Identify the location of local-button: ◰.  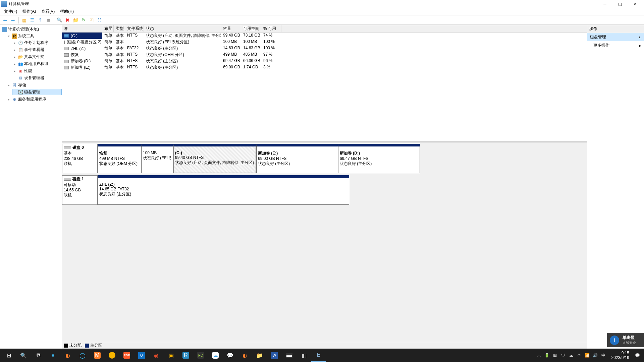
(92, 20).